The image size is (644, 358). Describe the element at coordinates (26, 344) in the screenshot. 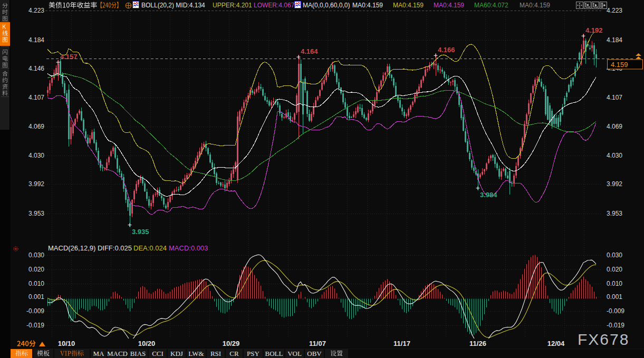

I see `period-label` at that location.